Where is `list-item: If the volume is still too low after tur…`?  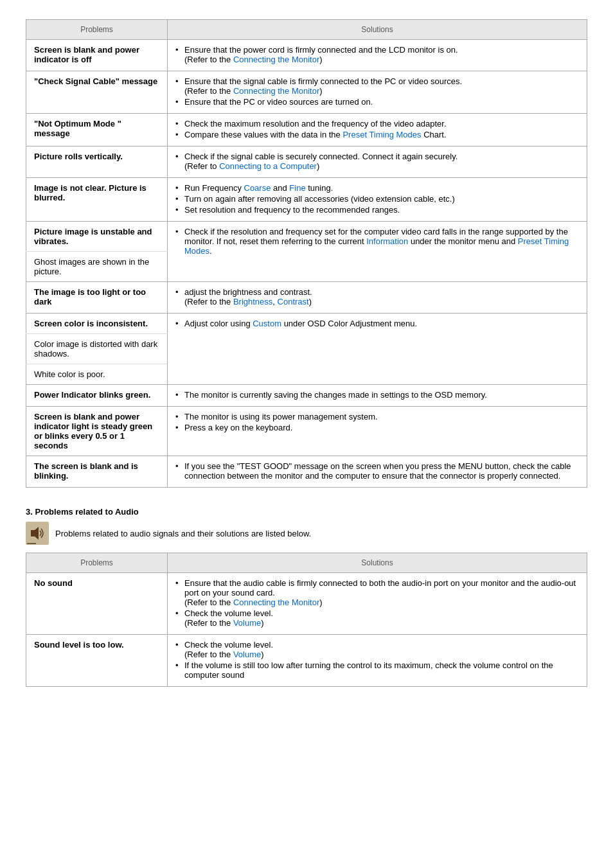 list-item: If the volume is still too low after tur… is located at coordinates (377, 670).